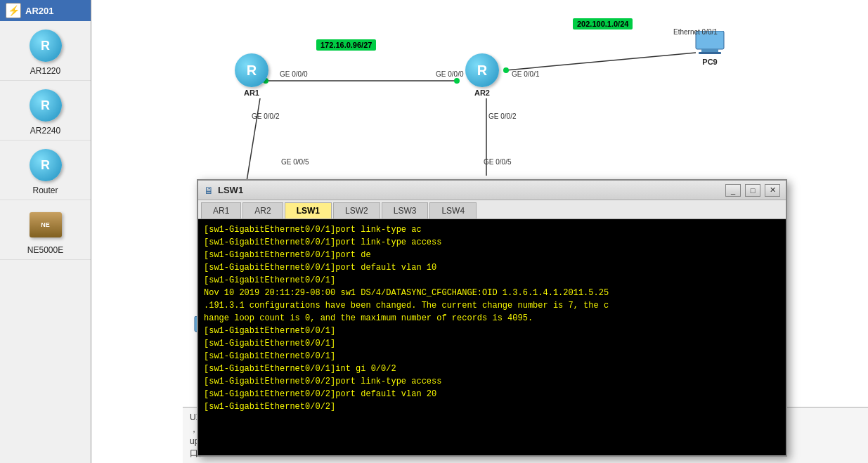 The height and width of the screenshot is (463, 868). What do you see at coordinates (45, 242) in the screenshot?
I see `sidebar-scroll: R AR1220 R AR2240 R Router NE NE5000E` at bounding box center [45, 242].